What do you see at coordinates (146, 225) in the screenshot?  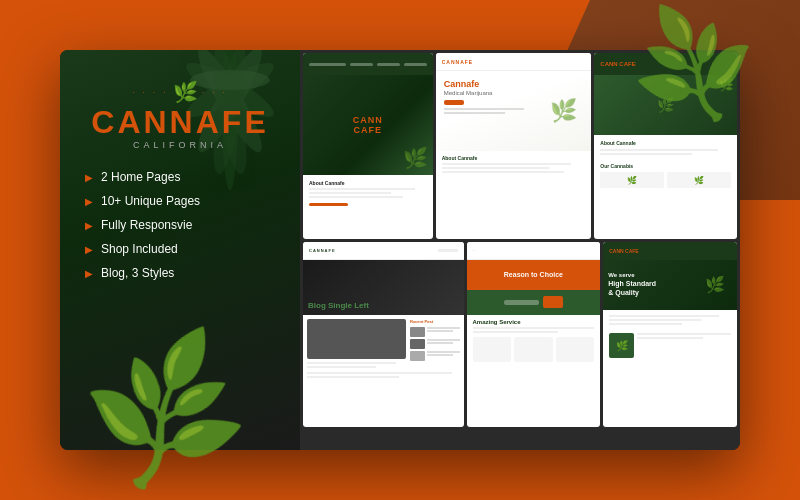 I see `feature-text-3: Fully Responsvie` at bounding box center [146, 225].